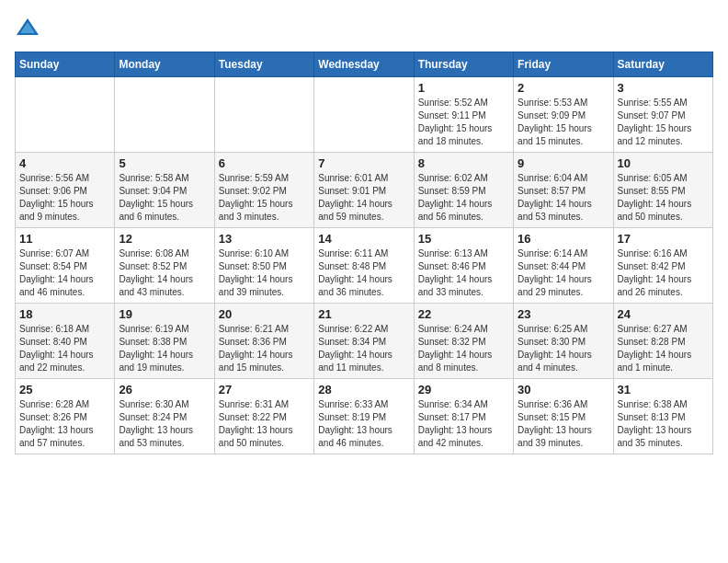  I want to click on day-number-7: 7, so click(364, 164).